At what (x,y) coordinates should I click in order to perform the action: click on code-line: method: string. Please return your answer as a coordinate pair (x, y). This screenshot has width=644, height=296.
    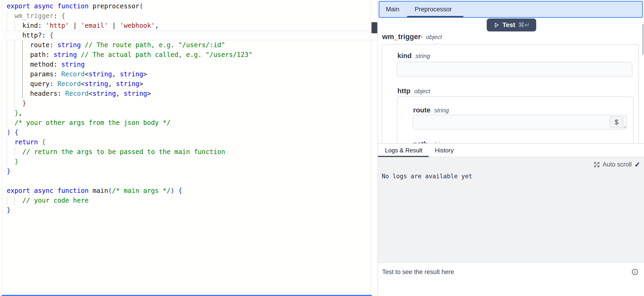
    Looking at the image, I should click on (185, 64).